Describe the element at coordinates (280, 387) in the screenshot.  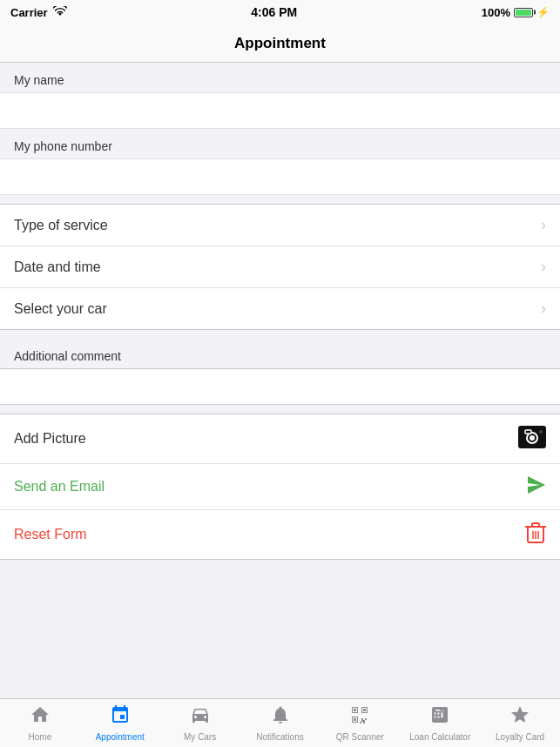
I see `comment-input-row` at that location.